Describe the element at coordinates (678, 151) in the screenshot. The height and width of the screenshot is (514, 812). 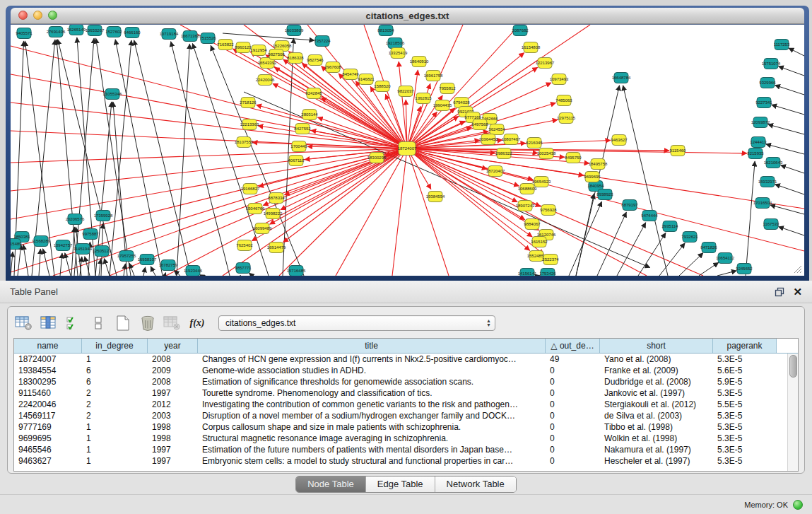
I see `graph-node: 9115460` at that location.